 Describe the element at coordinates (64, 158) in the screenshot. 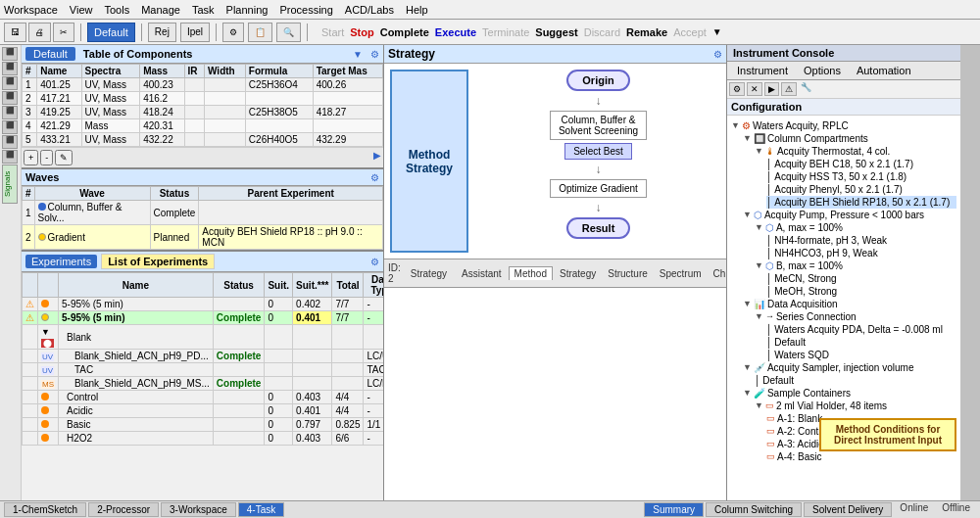

I see `comp-edit-btn: ✎` at that location.